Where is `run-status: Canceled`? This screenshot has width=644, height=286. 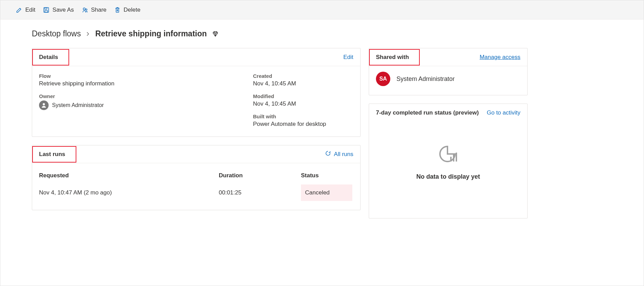 run-status: Canceled is located at coordinates (327, 193).